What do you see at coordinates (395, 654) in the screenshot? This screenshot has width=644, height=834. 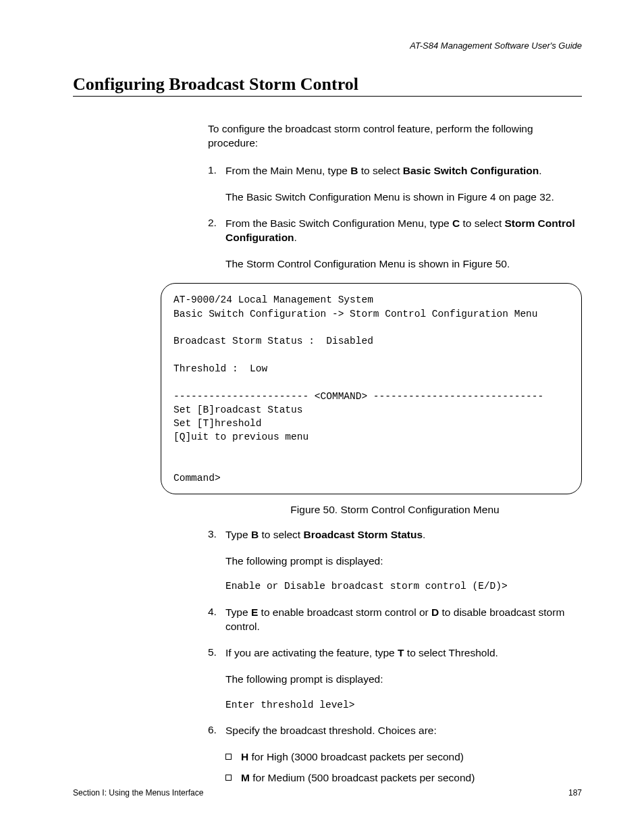 I see `step-5: 5. If you are activating the feature, ty…` at bounding box center [395, 654].